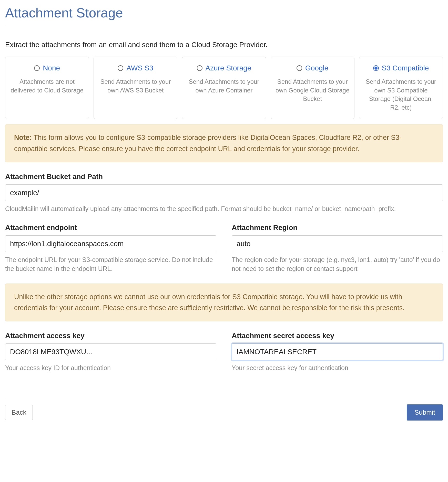  What do you see at coordinates (135, 86) in the screenshot?
I see `provider-desc: Send Attachments to your own AWS S3 Buck…` at bounding box center [135, 86].